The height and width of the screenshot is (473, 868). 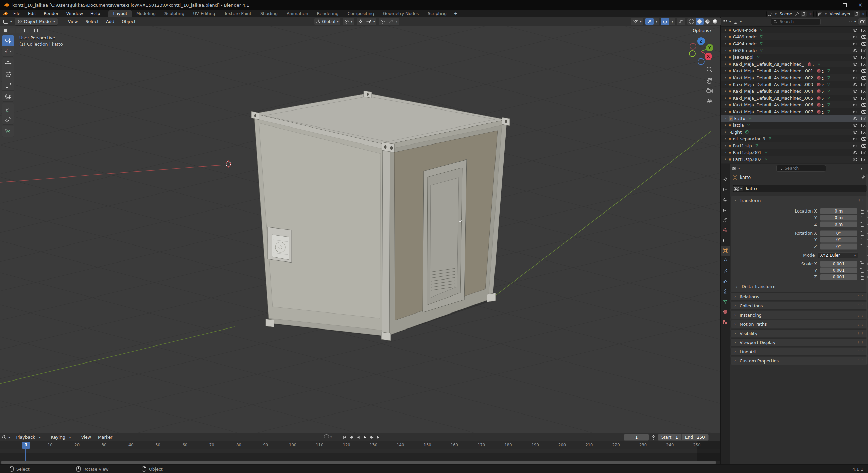 I want to click on timeline-scrollbar, so click(x=359, y=462).